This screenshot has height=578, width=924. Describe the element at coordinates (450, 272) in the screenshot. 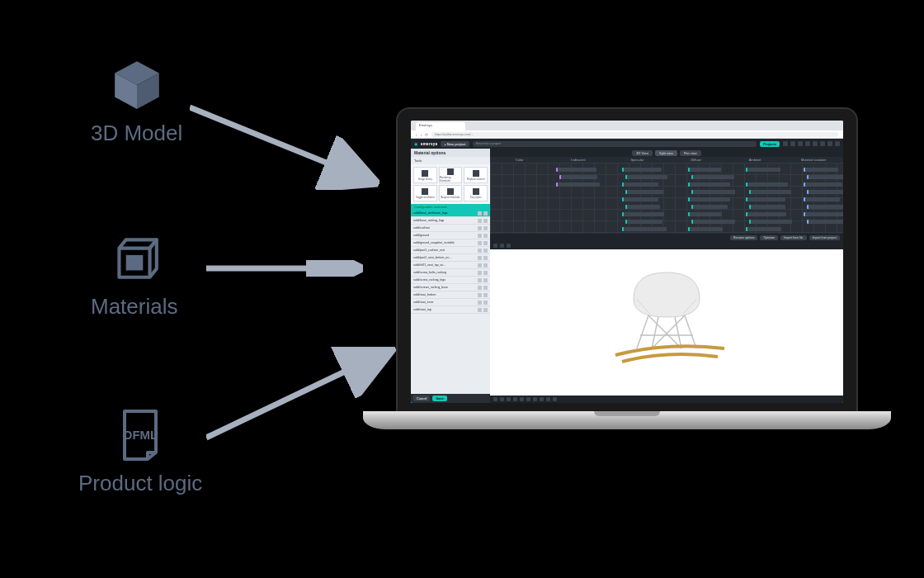

I see `material-row: solid/screw_bolts_rocking` at that location.